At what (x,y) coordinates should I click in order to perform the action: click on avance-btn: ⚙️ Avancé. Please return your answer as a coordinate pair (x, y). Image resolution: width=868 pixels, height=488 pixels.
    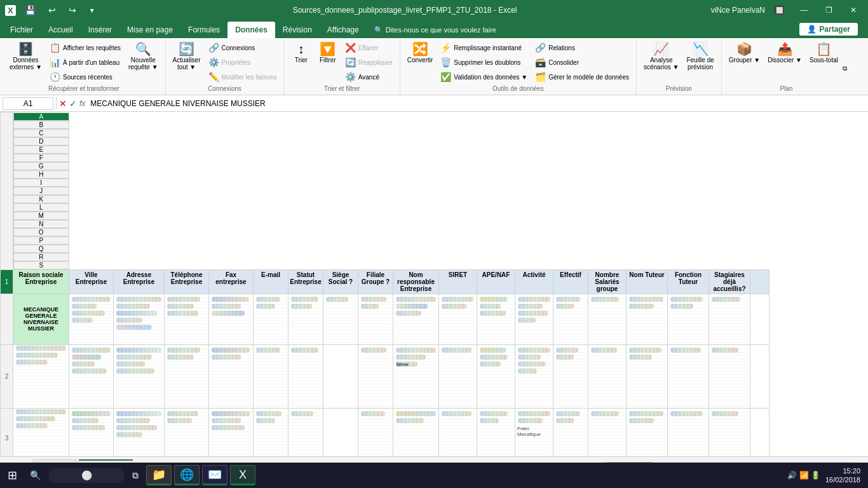
    Looking at the image, I should click on (369, 77).